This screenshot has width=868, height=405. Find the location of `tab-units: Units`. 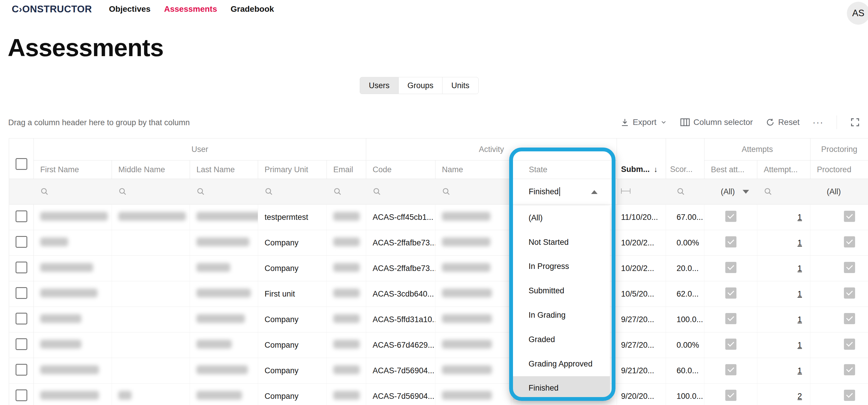

tab-units: Units is located at coordinates (460, 86).